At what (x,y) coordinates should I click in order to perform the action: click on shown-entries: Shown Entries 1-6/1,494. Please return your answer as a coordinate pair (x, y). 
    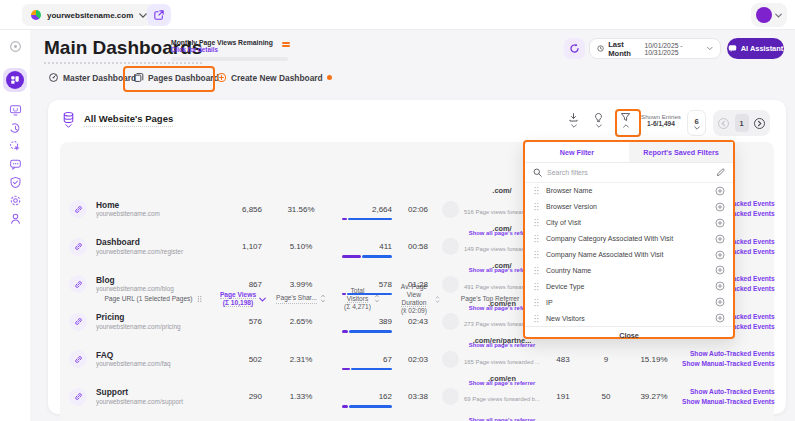
    Looking at the image, I should click on (661, 120).